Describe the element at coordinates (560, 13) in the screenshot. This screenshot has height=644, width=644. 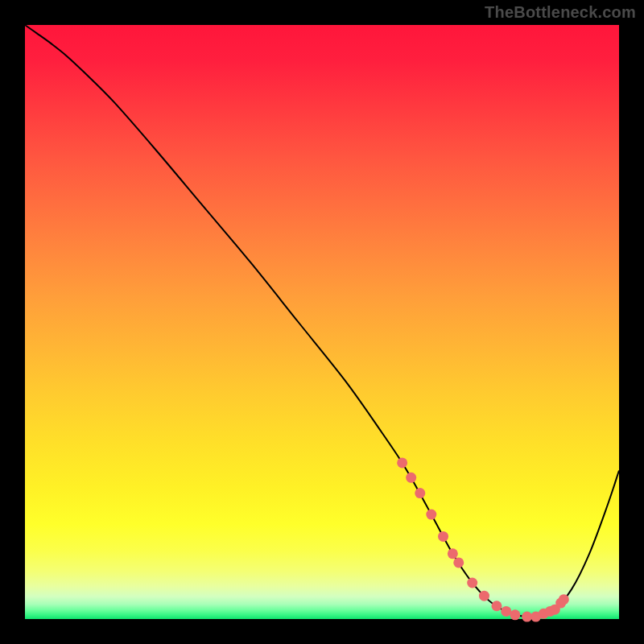
I see `watermark-text: TheBottleneck.com` at that location.